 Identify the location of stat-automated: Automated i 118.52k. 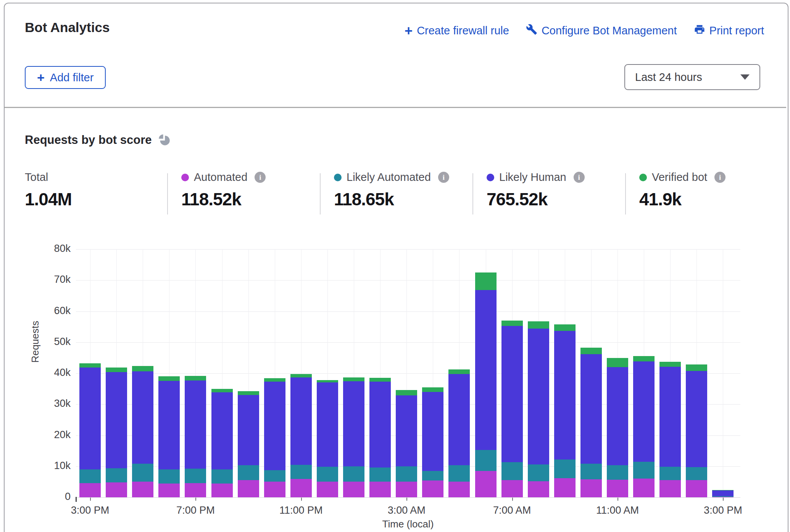
(224, 190).